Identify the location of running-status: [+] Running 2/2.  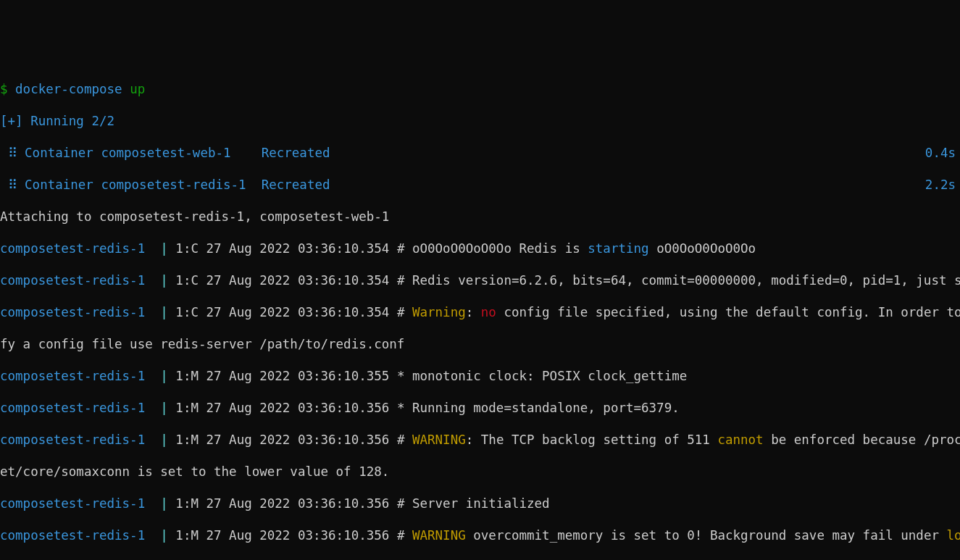
(480, 121).